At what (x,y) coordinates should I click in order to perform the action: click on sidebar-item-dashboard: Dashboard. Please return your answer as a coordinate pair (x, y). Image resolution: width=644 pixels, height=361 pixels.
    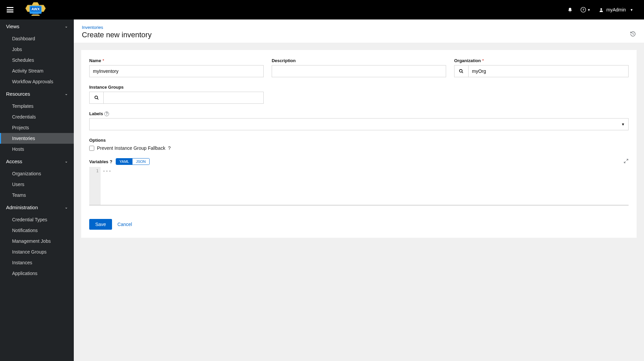
    Looking at the image, I should click on (37, 39).